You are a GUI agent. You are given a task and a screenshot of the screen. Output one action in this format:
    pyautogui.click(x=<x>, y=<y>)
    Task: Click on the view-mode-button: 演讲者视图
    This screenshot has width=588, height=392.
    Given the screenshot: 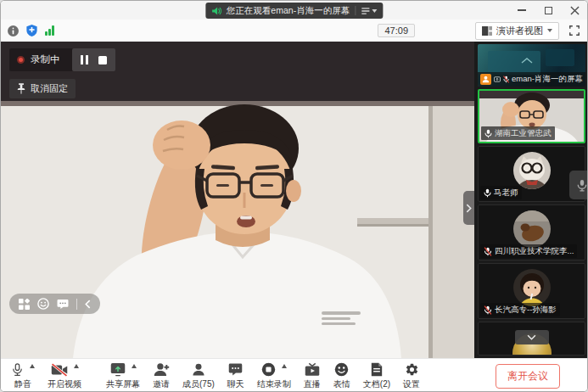 What is the action you would take?
    pyautogui.click(x=518, y=31)
    